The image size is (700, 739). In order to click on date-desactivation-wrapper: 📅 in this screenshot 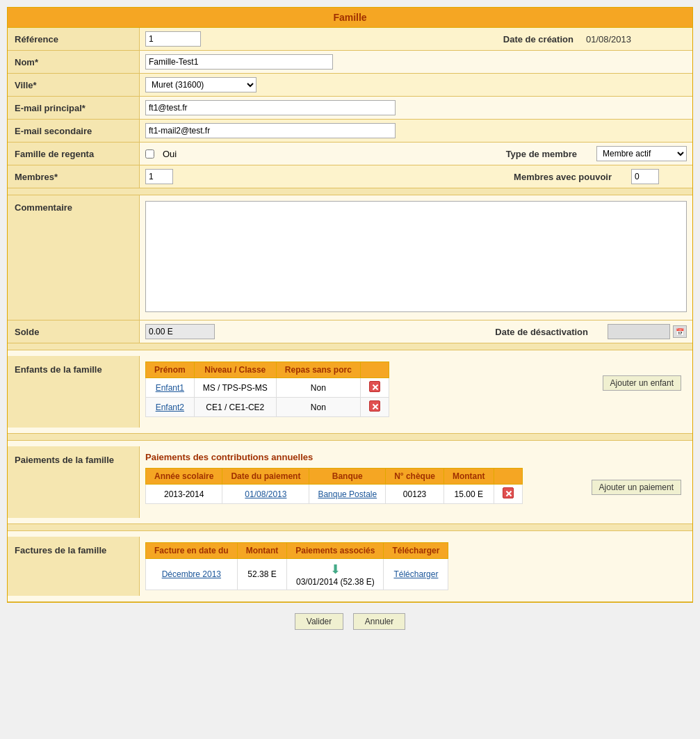, I will do `click(647, 332)`.